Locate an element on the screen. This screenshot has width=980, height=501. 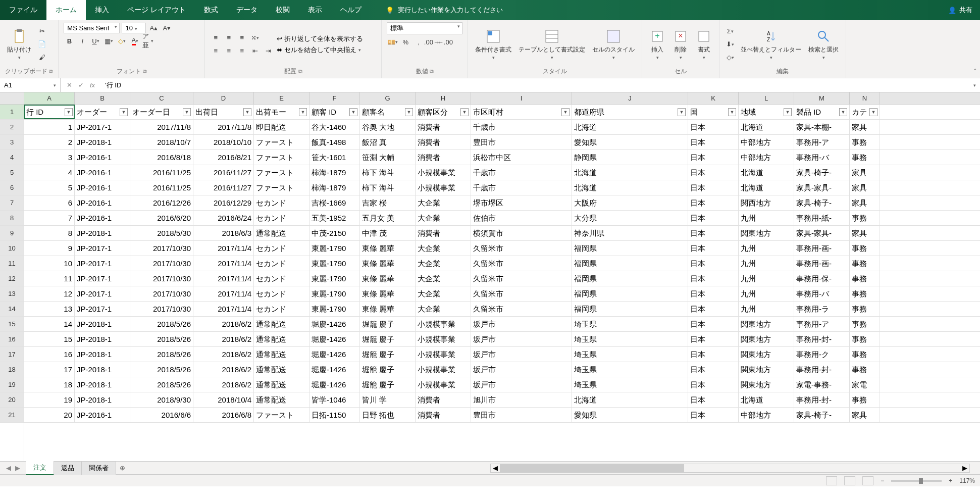
tab-file: ファイル is located at coordinates (23, 10).